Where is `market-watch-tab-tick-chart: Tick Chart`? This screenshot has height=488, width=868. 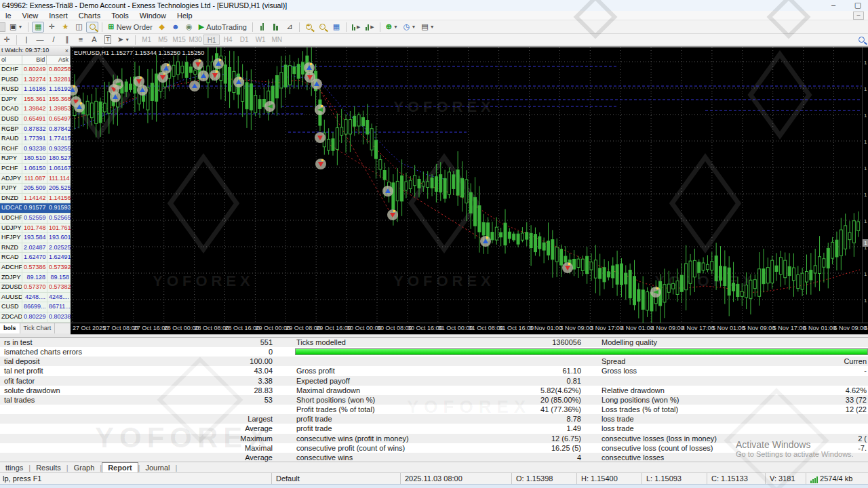
market-watch-tab-tick-chart: Tick Chart is located at coordinates (38, 328).